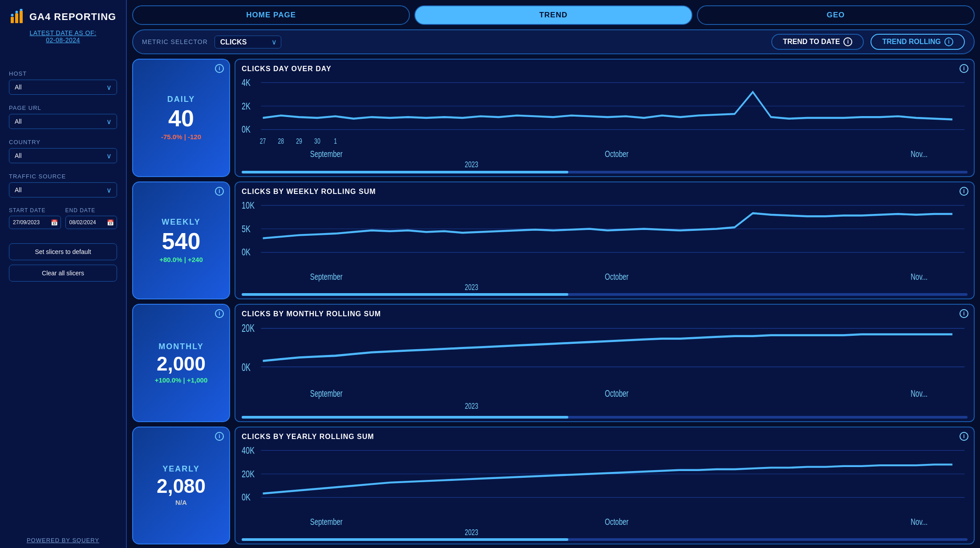 The width and height of the screenshot is (980, 548). I want to click on trend-to-date-info-icon: i, so click(848, 42).